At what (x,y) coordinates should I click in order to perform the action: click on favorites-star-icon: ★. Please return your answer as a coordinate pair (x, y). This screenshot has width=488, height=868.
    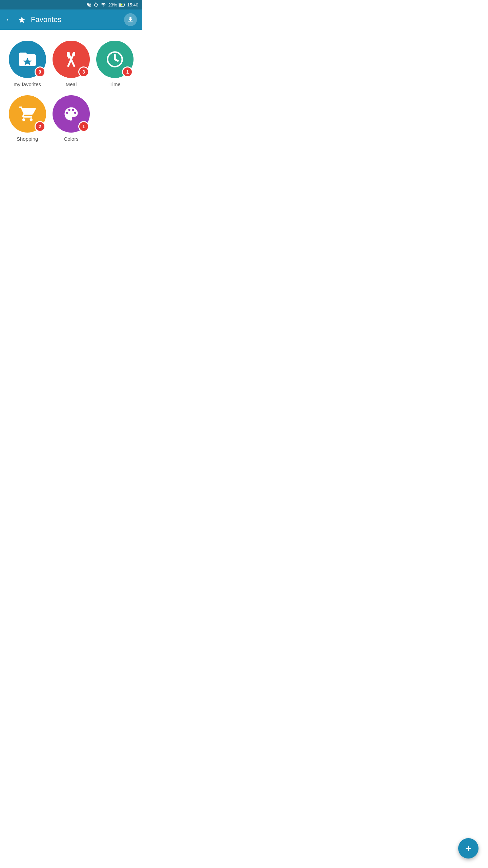
    Looking at the image, I should click on (22, 20).